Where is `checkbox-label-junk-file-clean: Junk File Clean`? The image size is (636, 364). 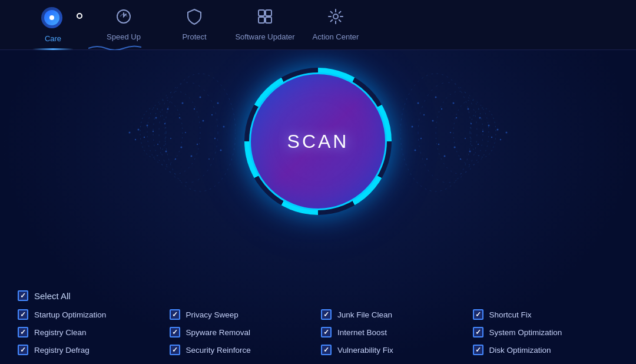 checkbox-label-junk-file-clean: Junk File Clean is located at coordinates (365, 315).